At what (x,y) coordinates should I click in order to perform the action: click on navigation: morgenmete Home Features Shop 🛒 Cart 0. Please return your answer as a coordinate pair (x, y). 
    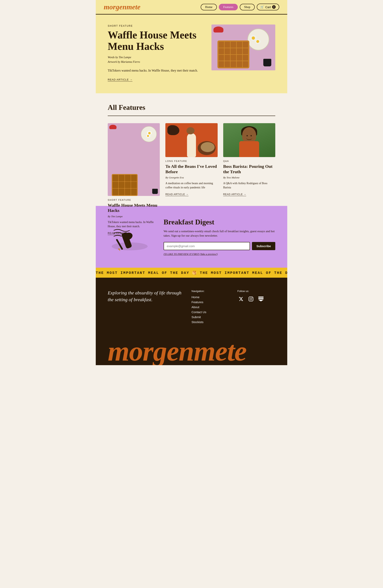
    Looking at the image, I should click on (191, 7).